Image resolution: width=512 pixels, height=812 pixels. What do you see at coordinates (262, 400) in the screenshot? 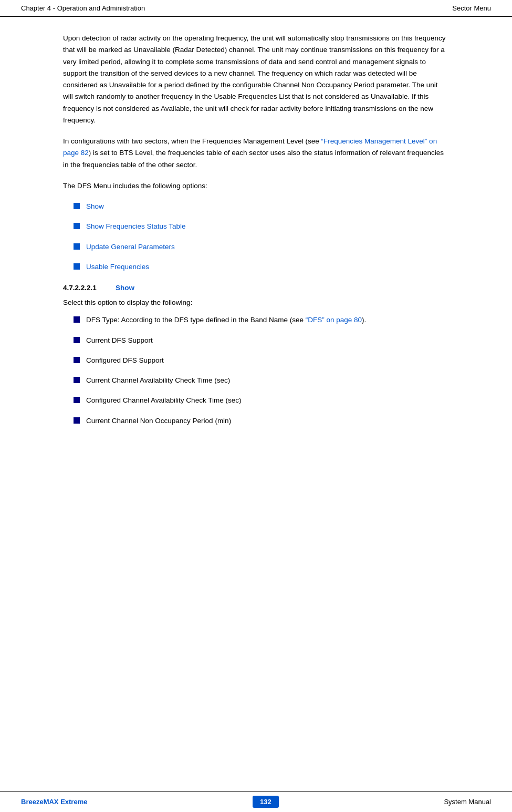
I see `list-item: Configured Channel Availability Check Ti…` at bounding box center [262, 400].